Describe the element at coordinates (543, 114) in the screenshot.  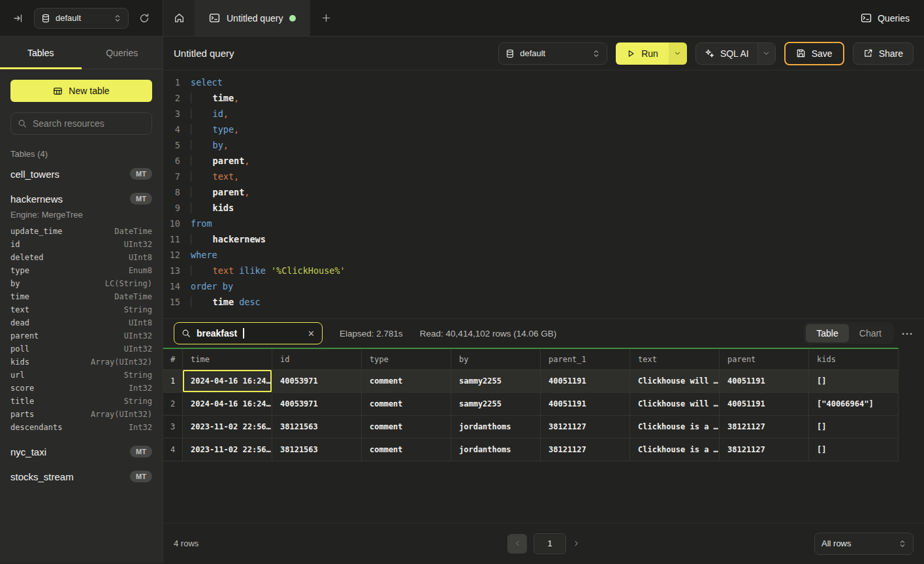
I see `code-line: 3 id,` at that location.